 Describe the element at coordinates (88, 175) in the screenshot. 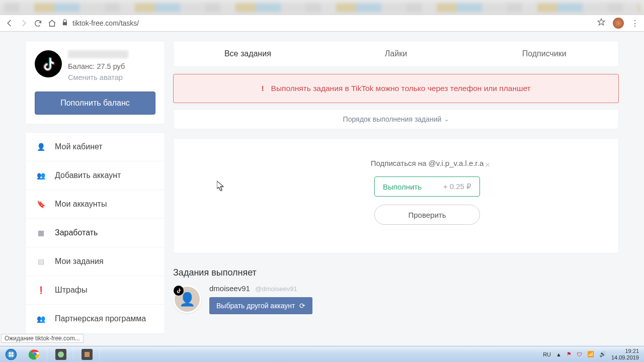

I see `menu-label: Добавить аккаунт` at that location.